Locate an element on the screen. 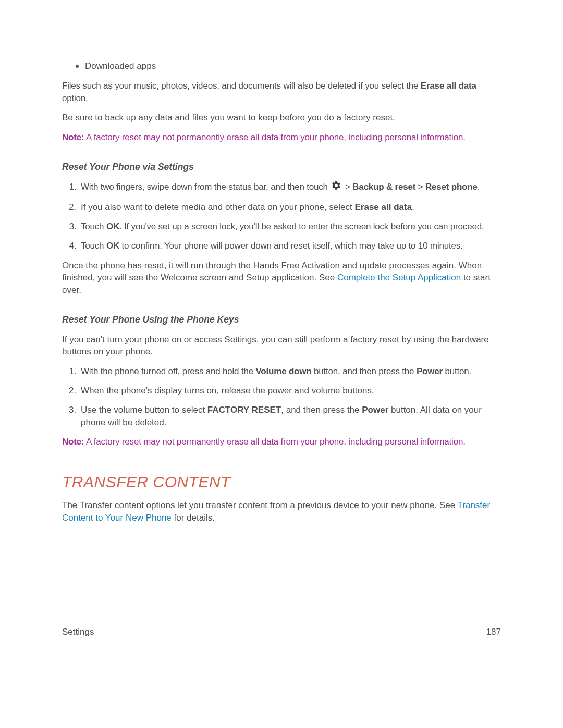 The image size is (563, 728). page-footer: Settings 187 is located at coordinates (282, 632).